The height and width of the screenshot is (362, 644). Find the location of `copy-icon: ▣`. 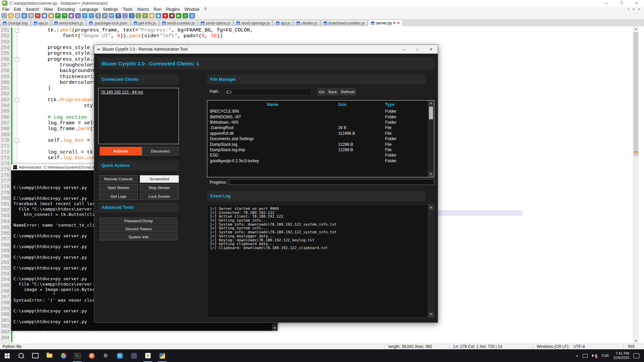

copy-icon: ▣ is located at coordinates (44, 16).